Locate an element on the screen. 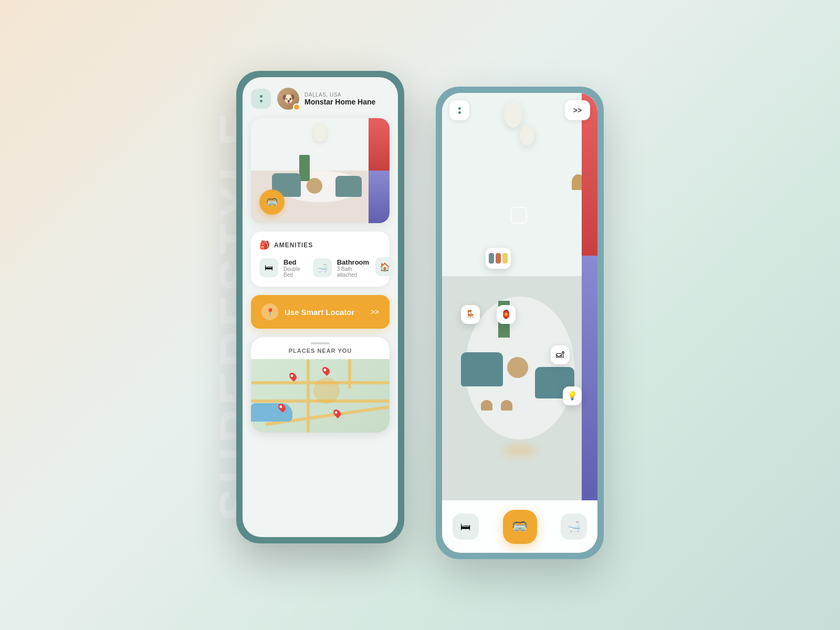 The width and height of the screenshot is (840, 630). smart-locator-button: 📍 Use Smart Locator >> is located at coordinates (320, 312).